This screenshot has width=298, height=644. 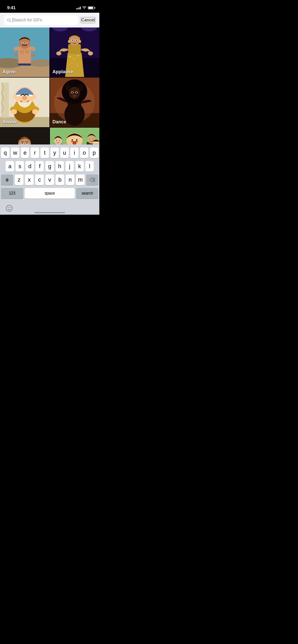 What do you see at coordinates (9, 20) in the screenshot?
I see `search-icon` at bounding box center [9, 20].